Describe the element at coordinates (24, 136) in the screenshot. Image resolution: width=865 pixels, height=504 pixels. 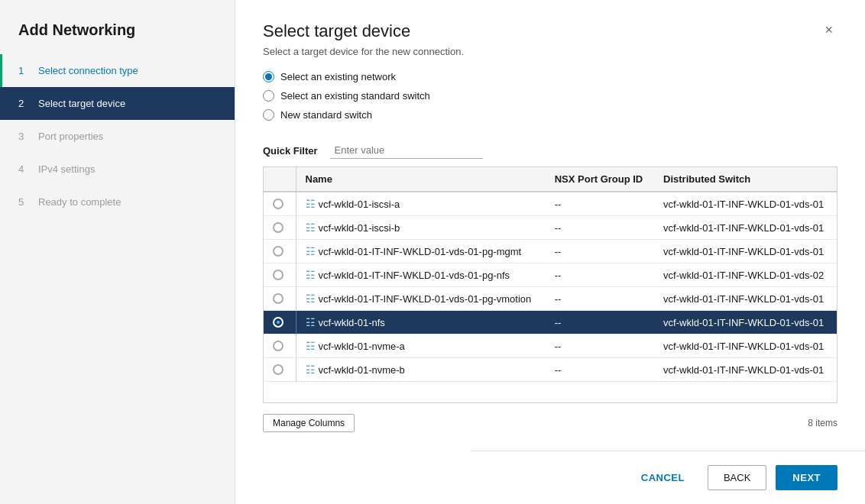
I see `step-num: 3` at that location.